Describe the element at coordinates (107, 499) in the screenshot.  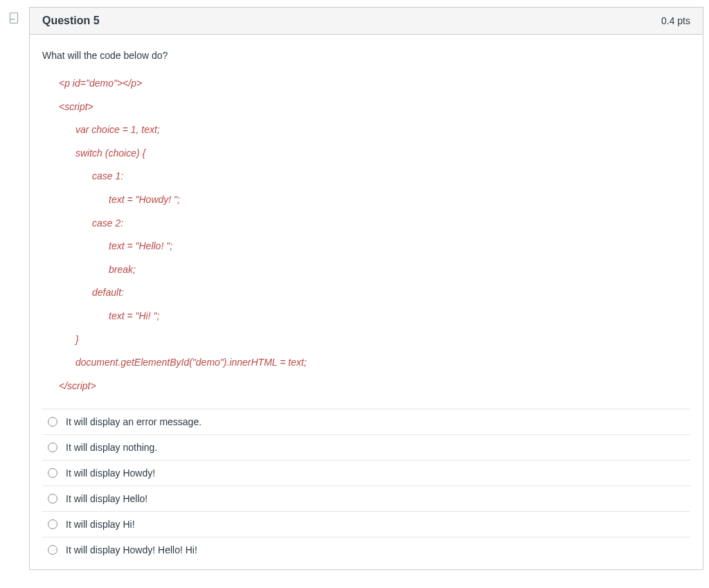
I see `answer-label: It will display Hello!` at that location.